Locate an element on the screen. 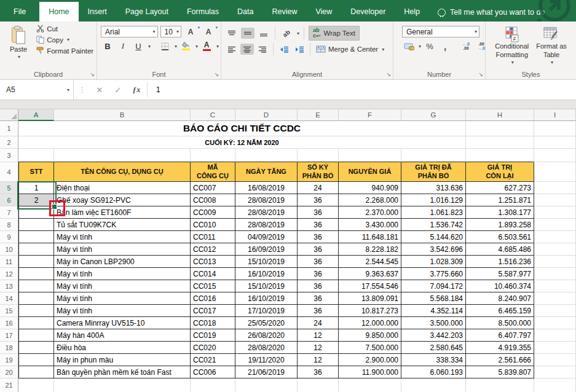 The width and height of the screenshot is (576, 392). cell-A21 is located at coordinates (36, 385).